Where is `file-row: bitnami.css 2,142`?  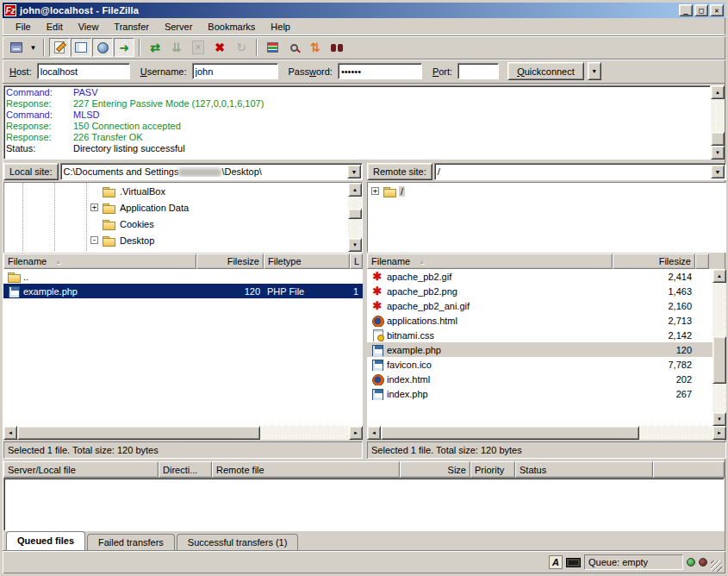
file-row: bitnami.css 2,142 is located at coordinates (539, 335).